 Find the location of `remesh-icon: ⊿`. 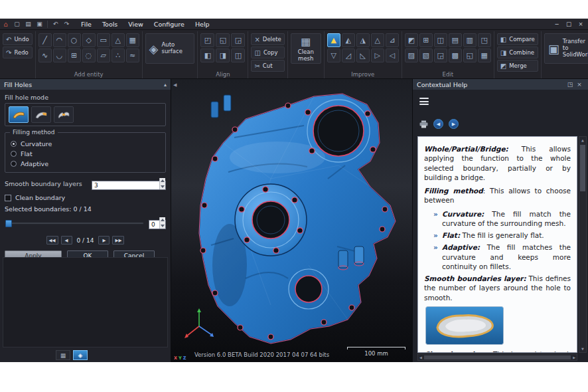

remesh-icon: ⊿ is located at coordinates (392, 40).